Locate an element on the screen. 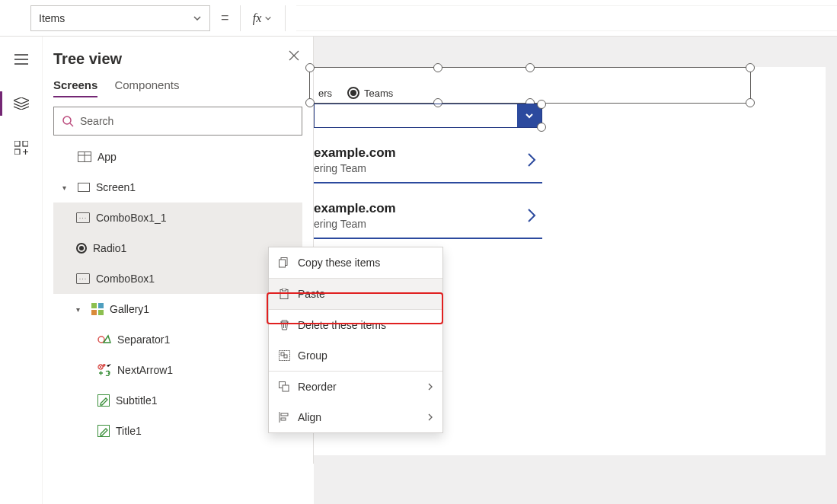  radio-option-2: Teams is located at coordinates (370, 93).